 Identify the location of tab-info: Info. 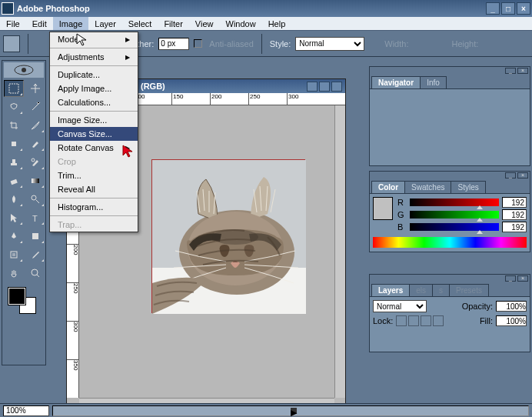
(434, 82).